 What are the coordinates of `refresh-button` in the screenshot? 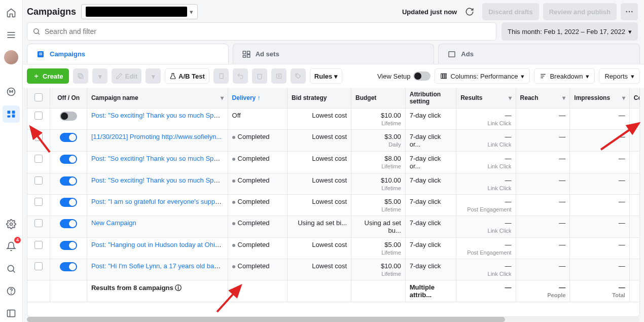 It's located at (470, 12).